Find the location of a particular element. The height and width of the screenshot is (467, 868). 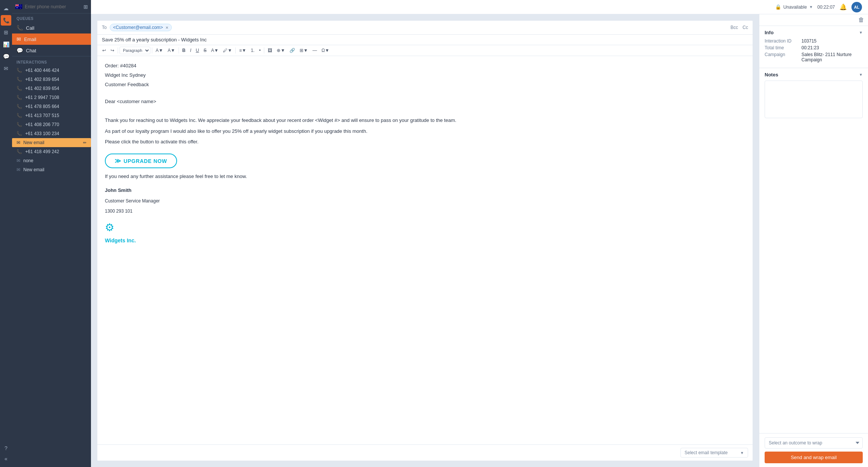

composer-subject: Save 25% off a yearly subscription - Wid… is located at coordinates (425, 40).